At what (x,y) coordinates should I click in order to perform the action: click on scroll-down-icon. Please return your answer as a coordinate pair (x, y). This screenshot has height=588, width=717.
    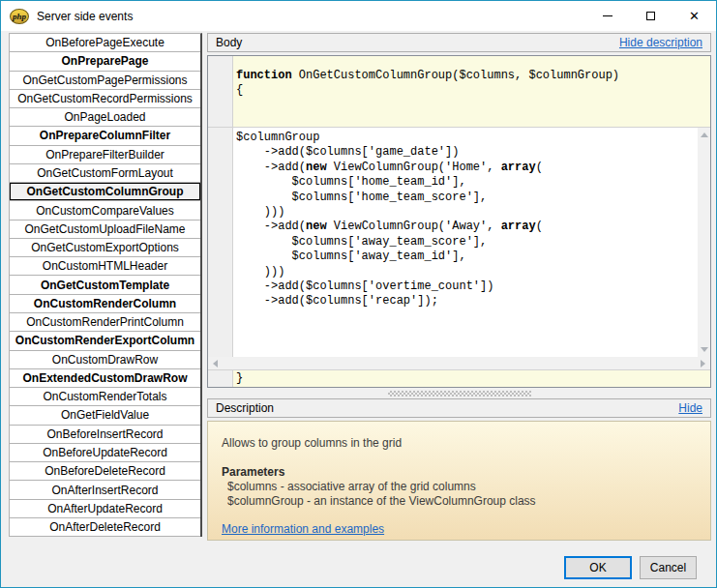
    Looking at the image, I should click on (704, 350).